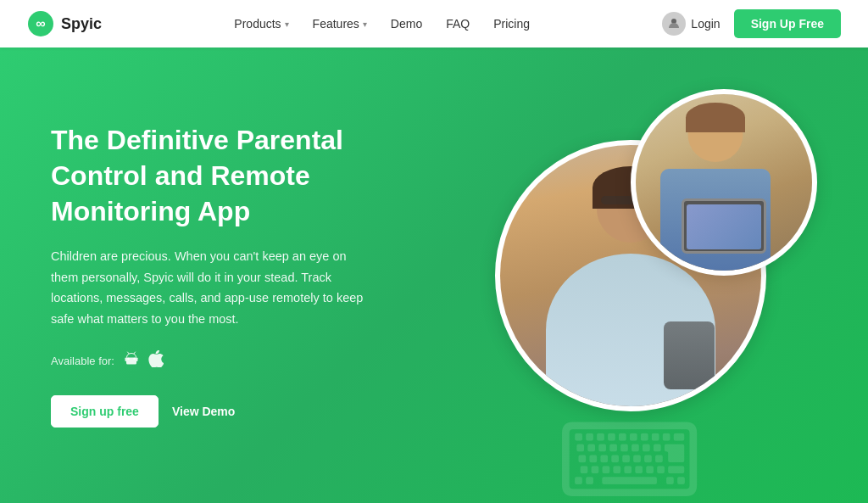  Describe the element at coordinates (105, 411) in the screenshot. I see `hero-signup-button: Sign up free` at that location.